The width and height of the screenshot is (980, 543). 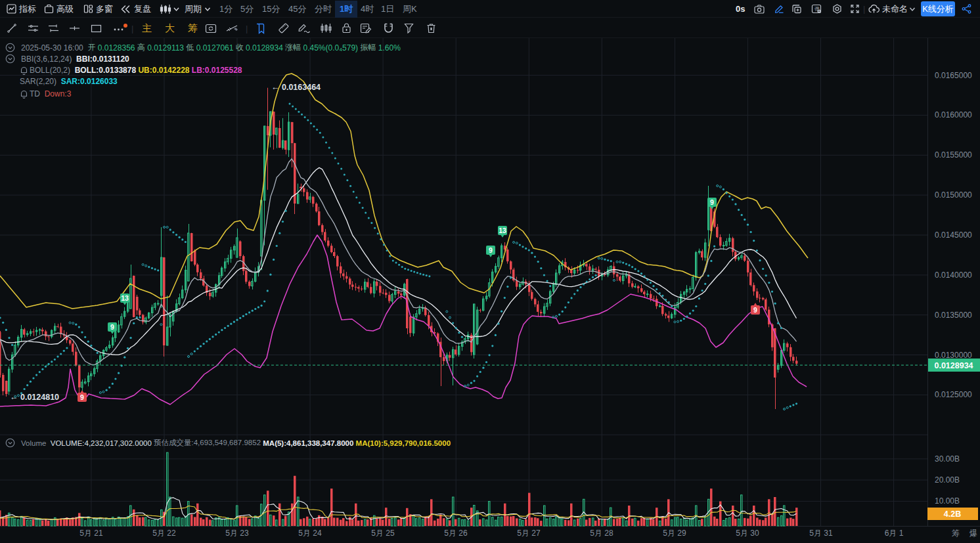 What do you see at coordinates (954, 395) in the screenshot?
I see `svg-text: 0.0125000` at bounding box center [954, 395].